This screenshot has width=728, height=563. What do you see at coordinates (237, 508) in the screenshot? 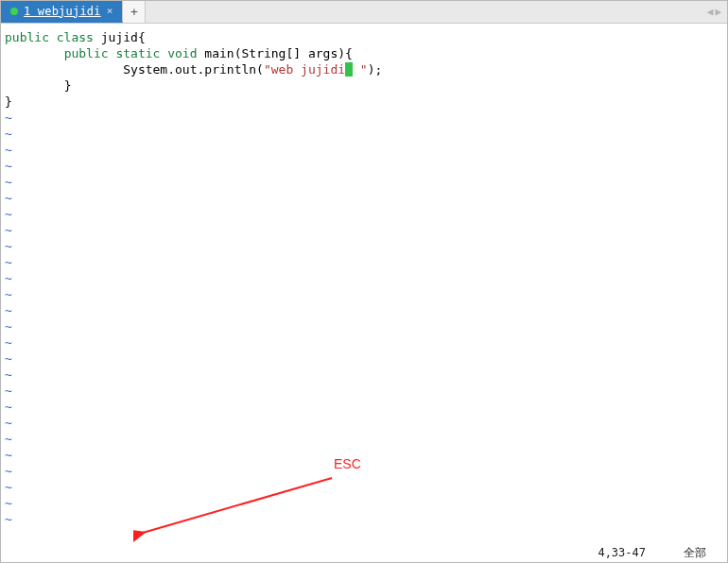
I see `annotation-arrow-icon` at bounding box center [237, 508].